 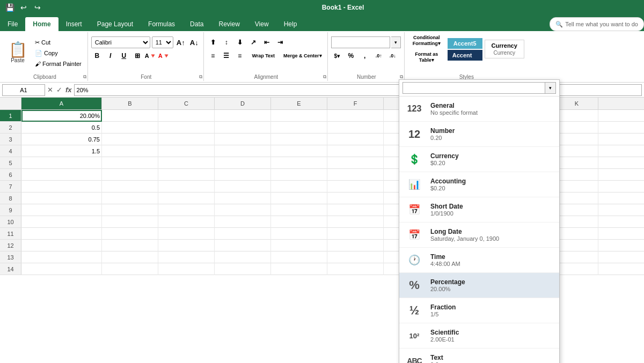 I want to click on paste-button: 📋 Paste, so click(x=18, y=53).